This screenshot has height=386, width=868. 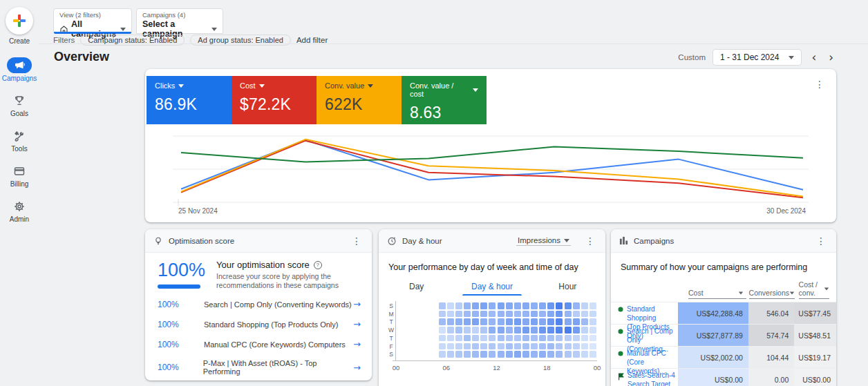 I want to click on tab-day-hour: Day & hour, so click(x=492, y=289).